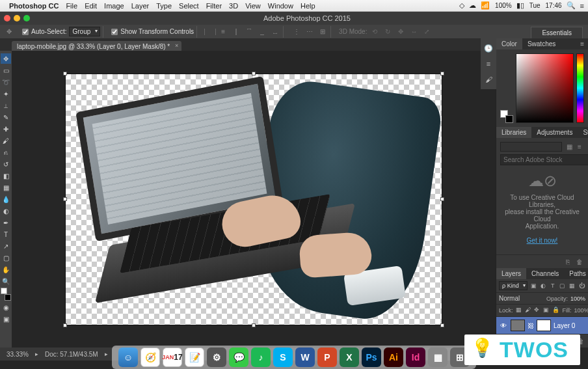  What do you see at coordinates (85, 31) in the screenshot?
I see `auto-select-dropdown: Group` at bounding box center [85, 31].